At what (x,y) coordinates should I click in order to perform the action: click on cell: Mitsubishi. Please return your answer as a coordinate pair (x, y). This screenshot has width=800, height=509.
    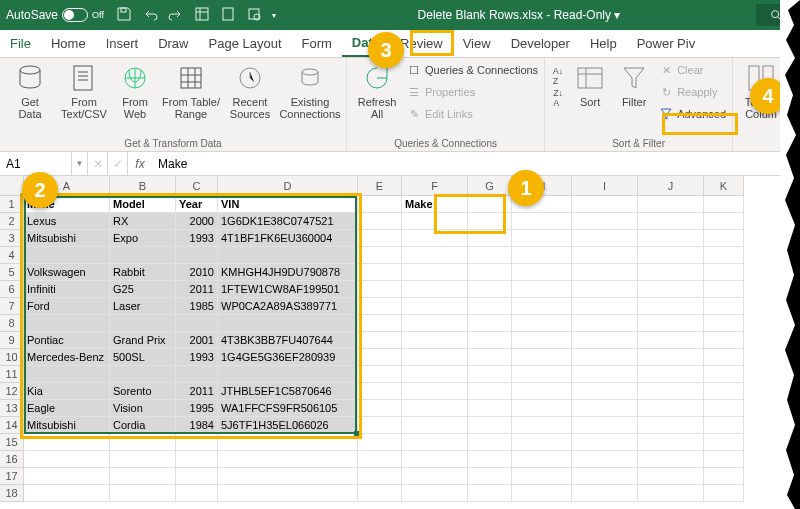
    Looking at the image, I should click on (67, 238).